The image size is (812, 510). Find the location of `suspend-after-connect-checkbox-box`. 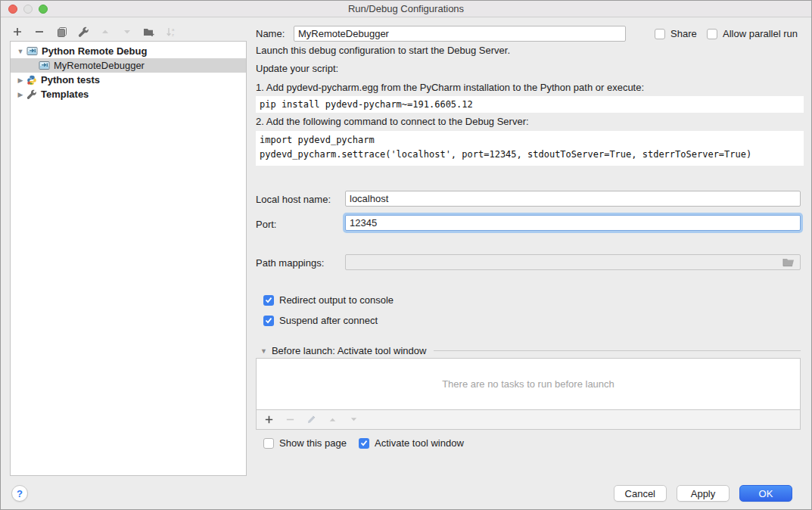

suspend-after-connect-checkbox-box is located at coordinates (269, 321).